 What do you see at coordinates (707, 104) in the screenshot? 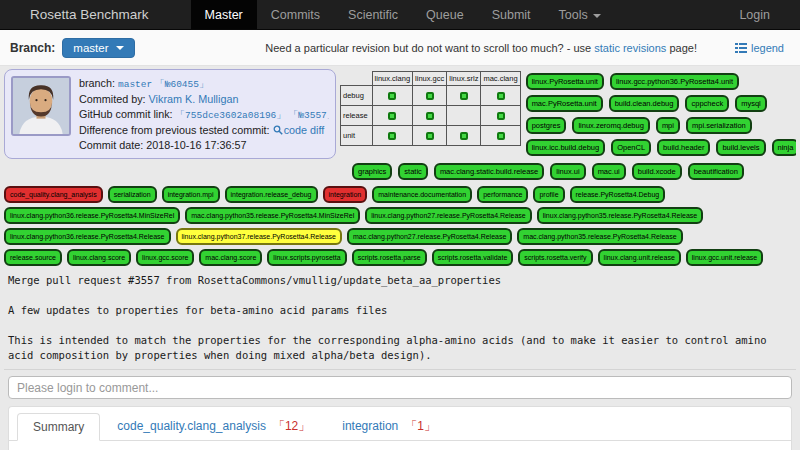
I see `test-badge: cppcheck` at bounding box center [707, 104].